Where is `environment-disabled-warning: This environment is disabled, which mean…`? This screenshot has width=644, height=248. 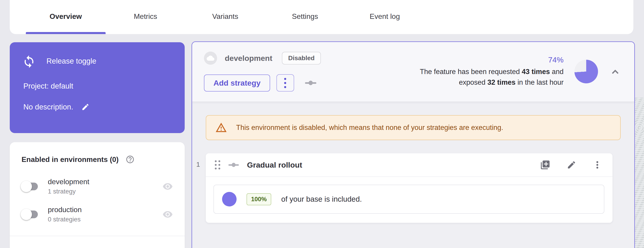 environment-disabled-warning: This environment is disabled, which mean… is located at coordinates (413, 128).